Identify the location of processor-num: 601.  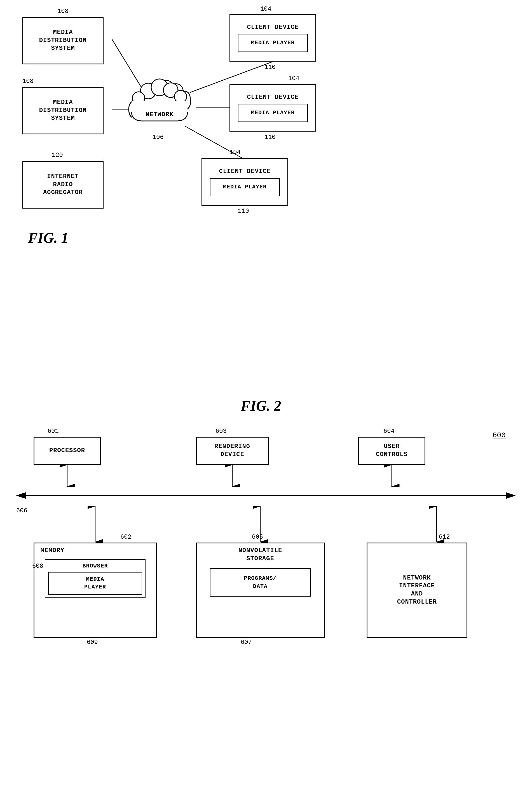
(53, 431).